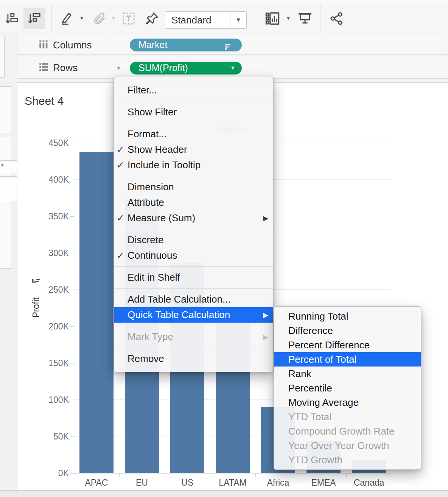 The height and width of the screenshot is (497, 448). I want to click on submenu-item-label: YTD Total, so click(310, 417).